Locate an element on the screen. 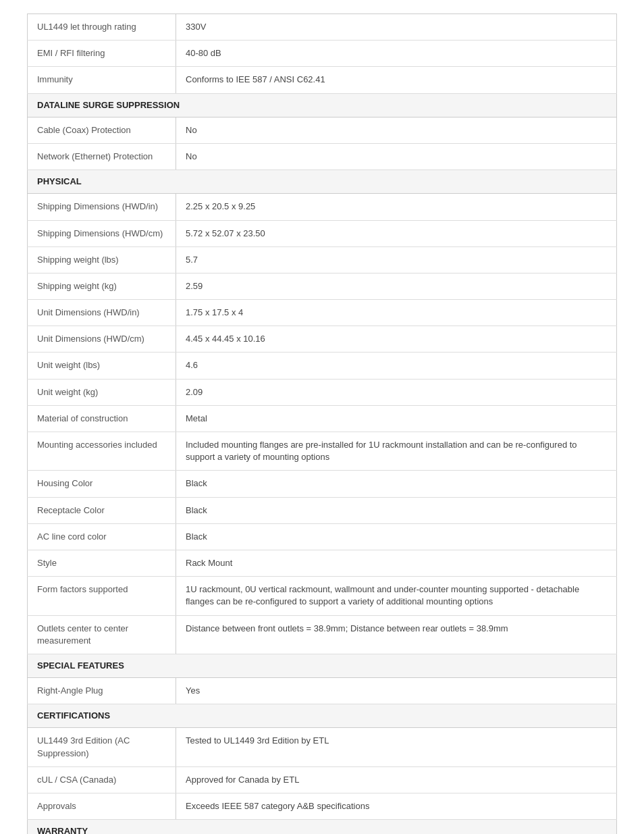  table-row: Network (Ethernet) ProtectionNo is located at coordinates (323, 157).